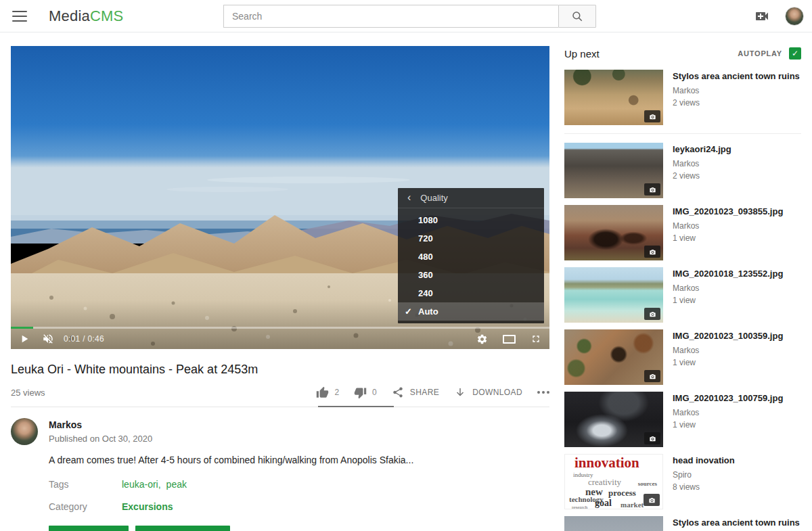  What do you see at coordinates (683, 482) in the screenshot?
I see `up-next-item: innovation industry creativity sources n…` at bounding box center [683, 482].